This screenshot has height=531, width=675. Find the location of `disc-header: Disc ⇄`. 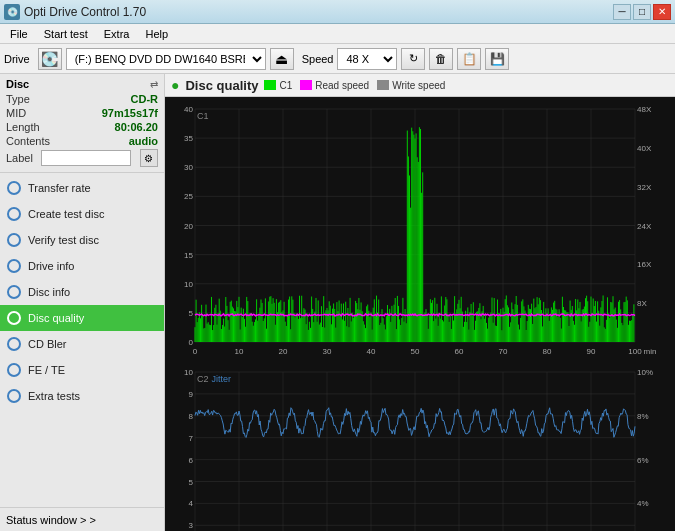

disc-header: Disc ⇄ is located at coordinates (82, 84).